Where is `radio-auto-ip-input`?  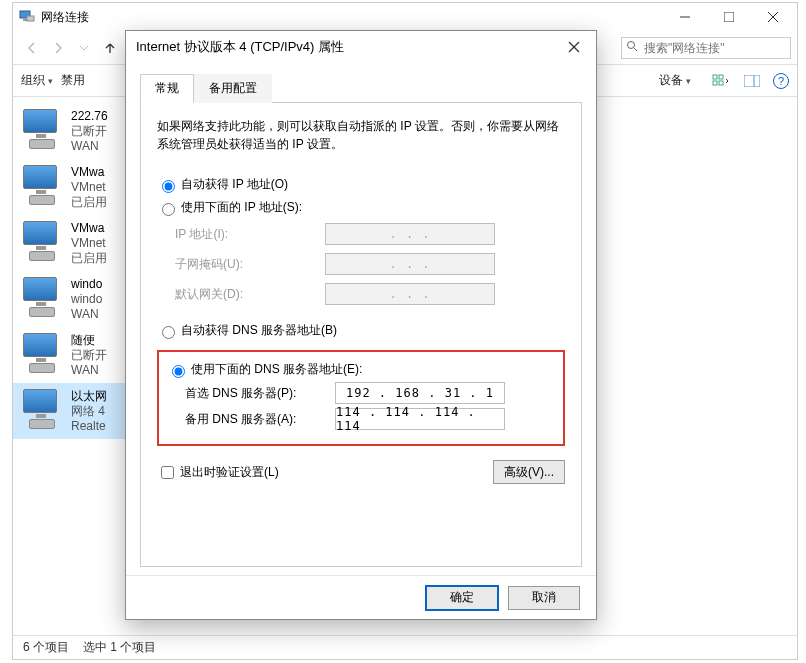
radio-auto-ip-input is located at coordinates (168, 186).